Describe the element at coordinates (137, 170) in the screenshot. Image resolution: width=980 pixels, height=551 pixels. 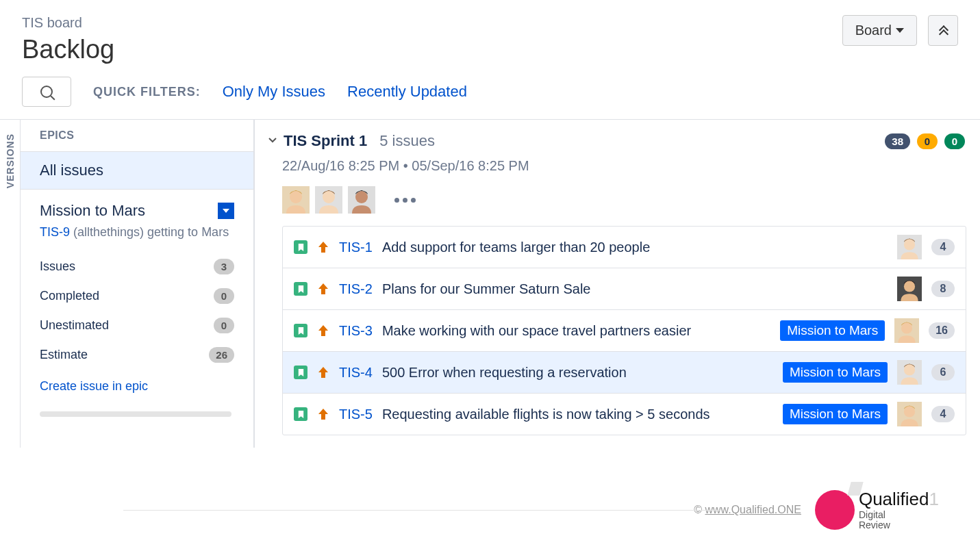
I see `all-issues-item: All issues` at that location.